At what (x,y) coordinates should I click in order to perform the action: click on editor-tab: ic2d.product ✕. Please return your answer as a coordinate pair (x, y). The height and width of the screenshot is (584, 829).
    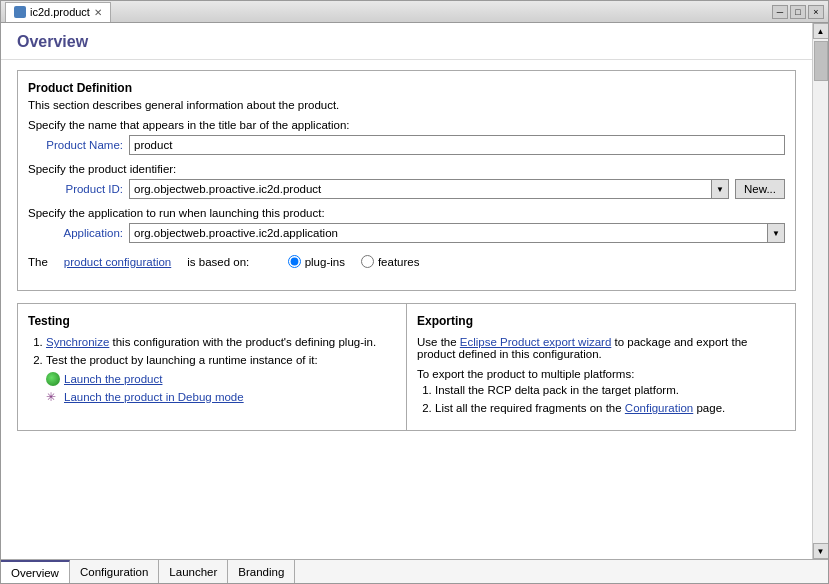
    Looking at the image, I should click on (58, 12).